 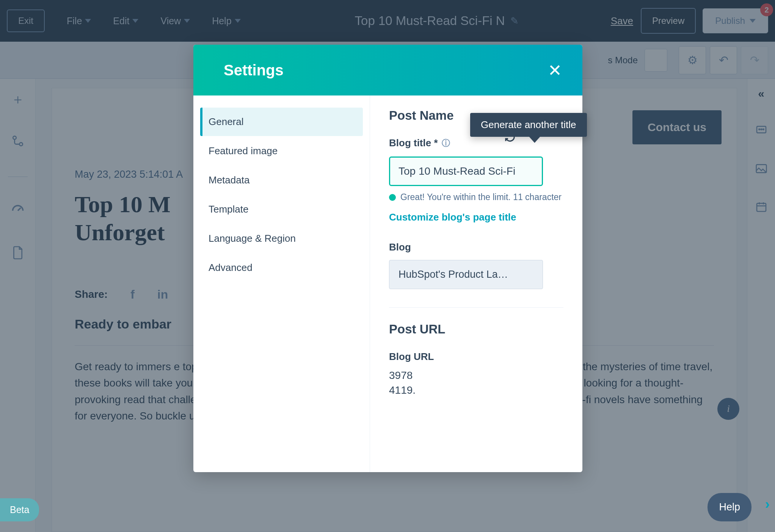 What do you see at coordinates (446, 143) in the screenshot?
I see `info-icon: ⓘ` at bounding box center [446, 143].